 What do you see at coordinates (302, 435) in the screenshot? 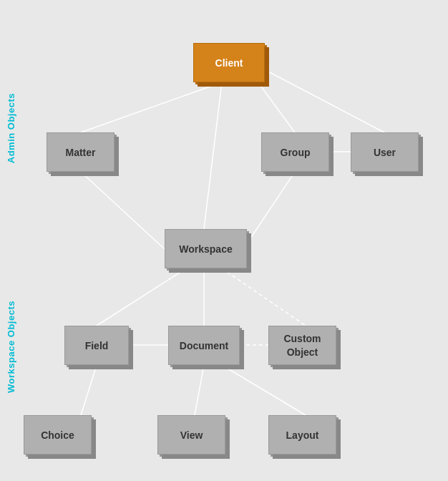
I see `layout-box: Layout` at bounding box center [302, 435].